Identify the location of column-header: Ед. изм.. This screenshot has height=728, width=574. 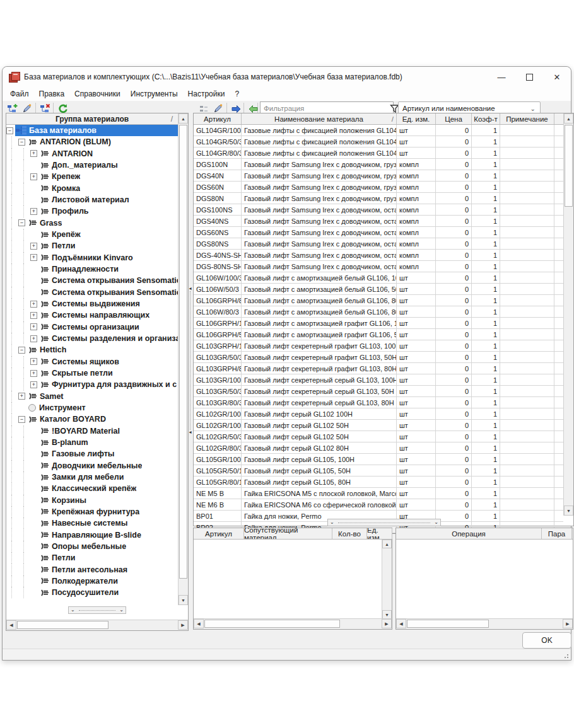
(416, 118).